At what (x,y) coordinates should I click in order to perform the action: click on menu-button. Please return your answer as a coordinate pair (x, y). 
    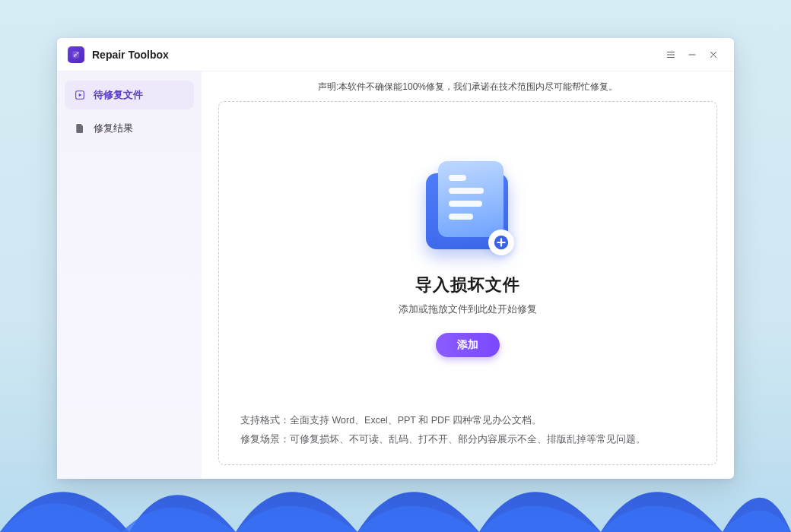
    Looking at the image, I should click on (671, 55).